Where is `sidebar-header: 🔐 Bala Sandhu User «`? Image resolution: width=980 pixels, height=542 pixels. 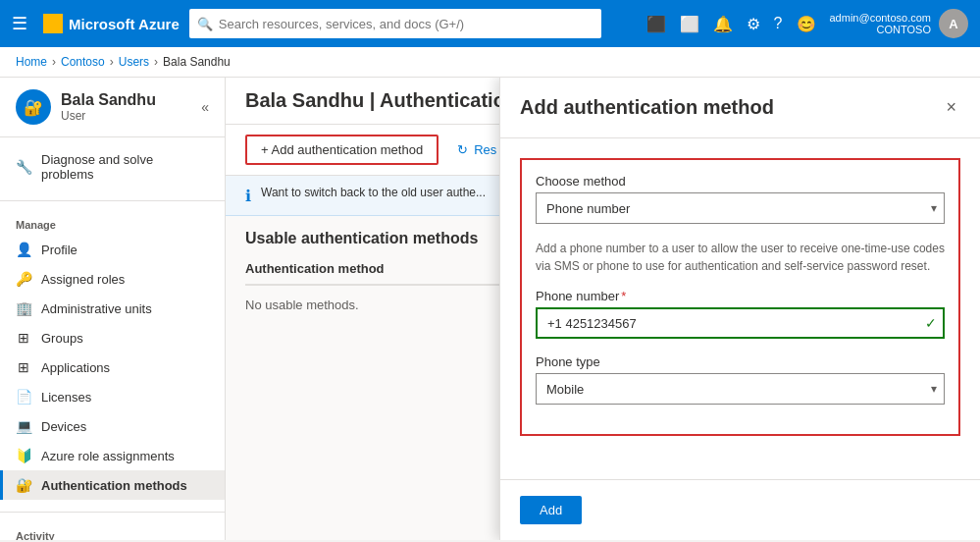 sidebar-header: 🔐 Bala Sandhu User « is located at coordinates (112, 108).